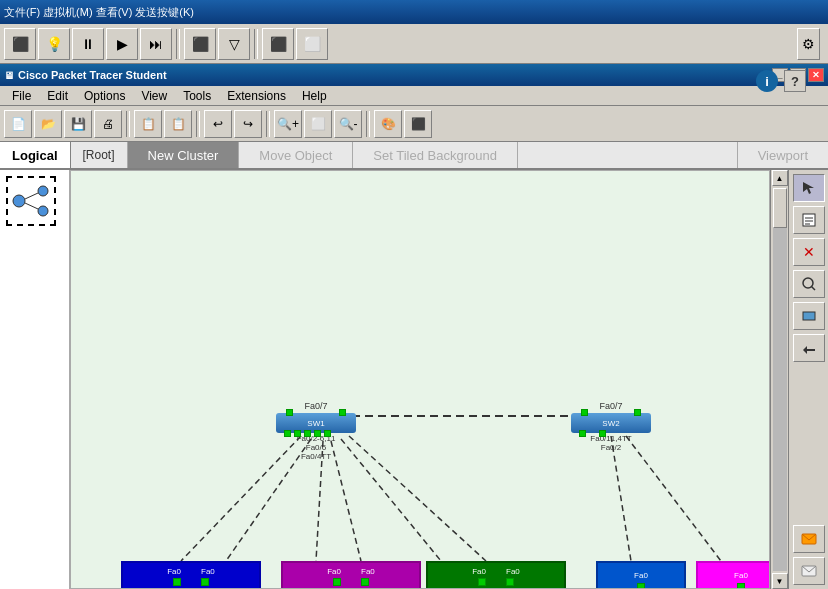 The image size is (828, 589). What do you see at coordinates (780, 380) in the screenshot?
I see `scroll-track` at bounding box center [780, 380].